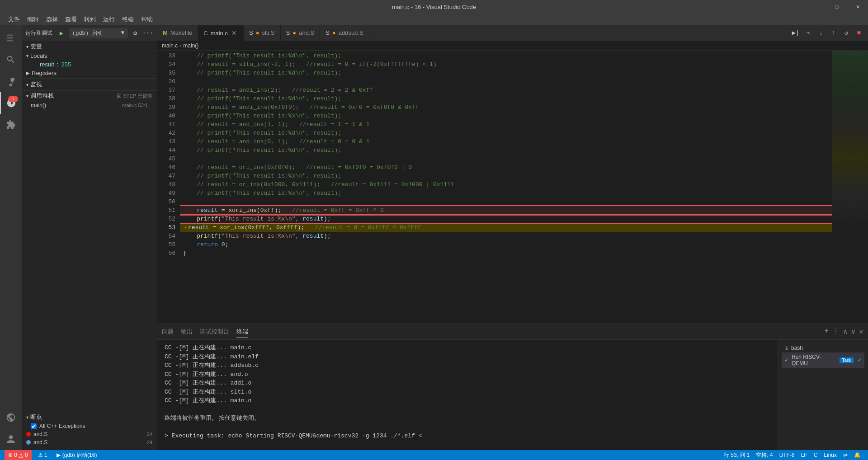 The height and width of the screenshot is (460, 868). What do you see at coordinates (846, 33) in the screenshot?
I see `debug-restart-btn: ↺` at bounding box center [846, 33].